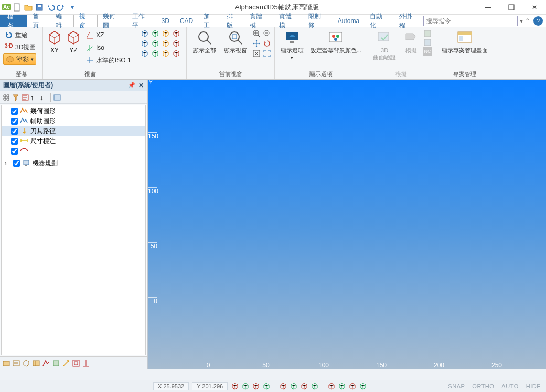 The image size is (546, 392). I want to click on rotate-icon, so click(267, 43).